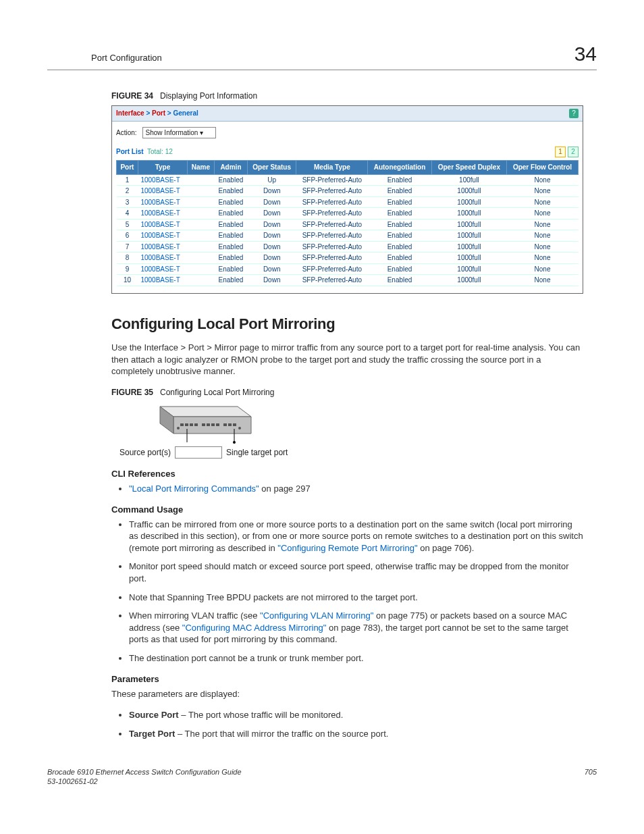 Image resolution: width=644 pixels, height=834 pixels. Describe the element at coordinates (567, 152) in the screenshot. I see `pagination: 1 2` at that location.